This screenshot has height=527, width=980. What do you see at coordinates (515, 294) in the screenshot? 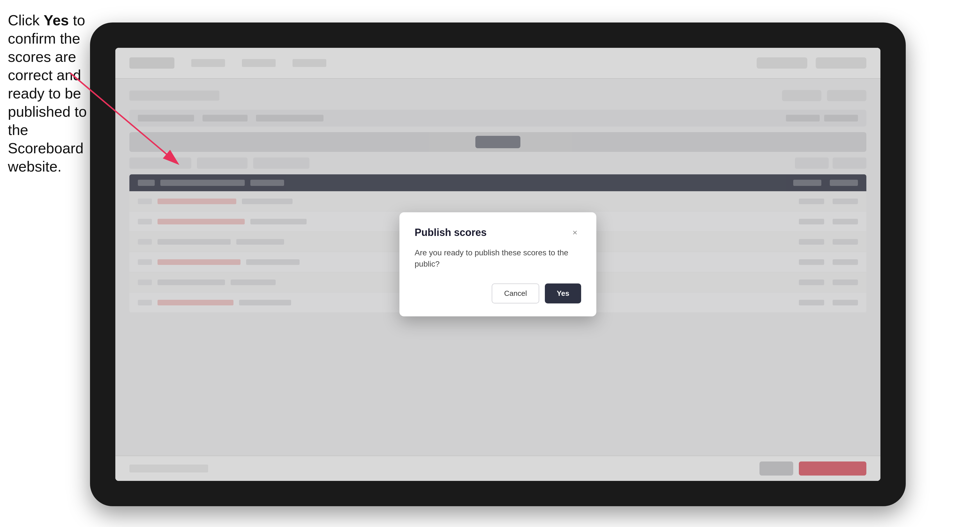
I see `modal-cancel-button: Cancel` at bounding box center [515, 294].